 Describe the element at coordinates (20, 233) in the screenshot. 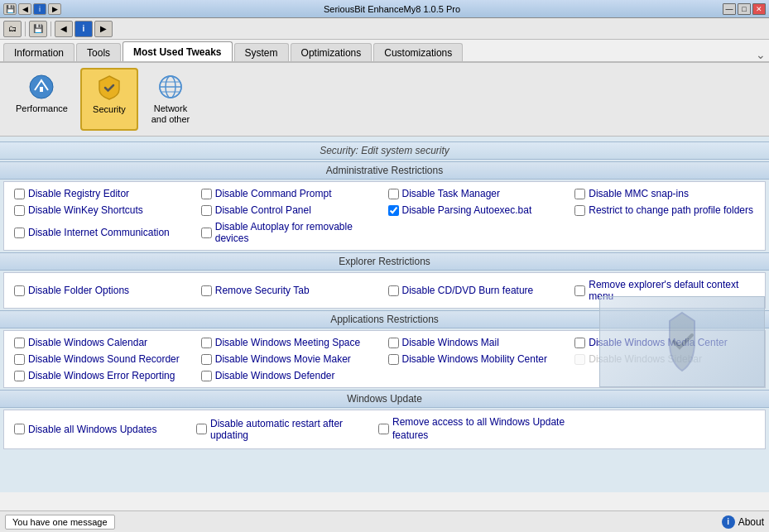

I see `checkbox-disable-internet-communication` at that location.